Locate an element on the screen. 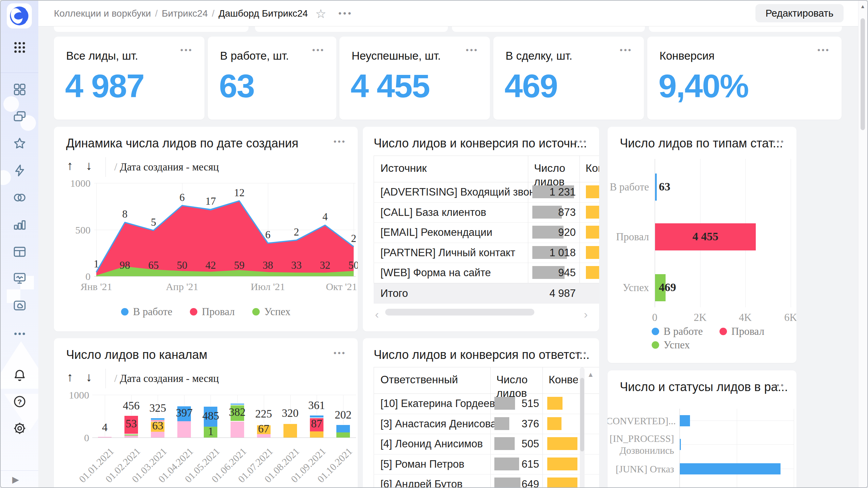  dashboards-icon is located at coordinates (20, 89).